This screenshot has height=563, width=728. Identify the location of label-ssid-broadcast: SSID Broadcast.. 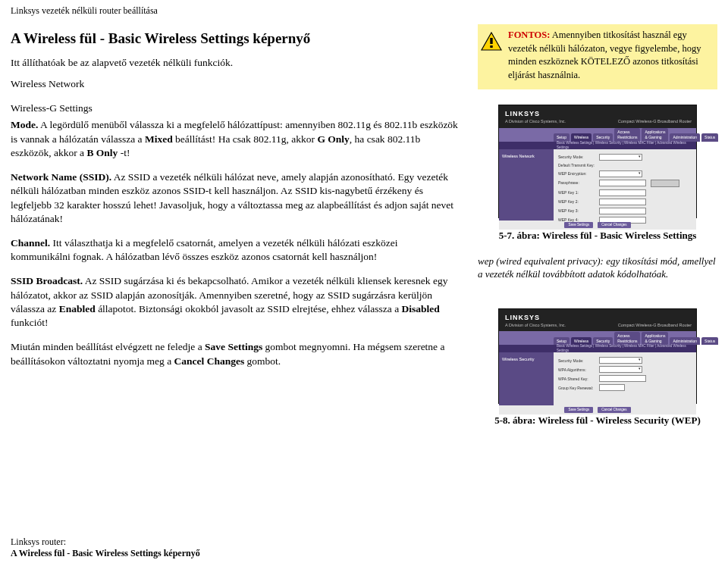
(47, 280).